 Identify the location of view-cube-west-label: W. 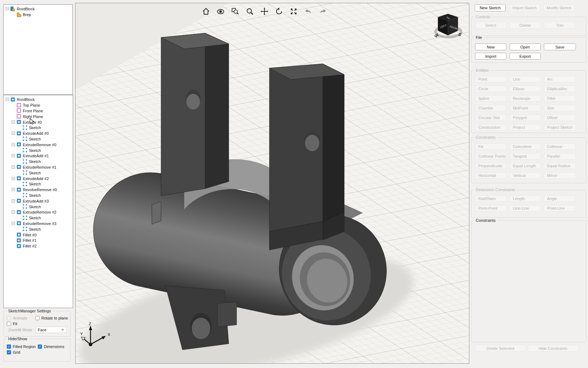
(437, 36).